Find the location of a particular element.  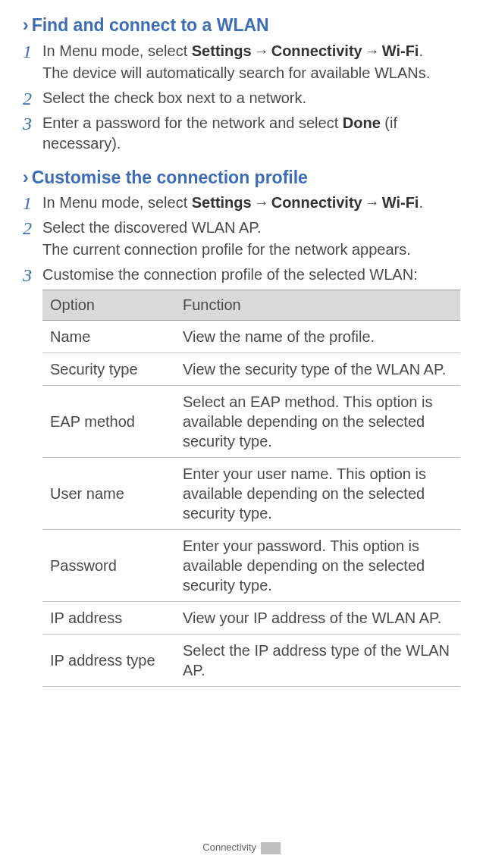

table-row: User name Enter your user name. This opt… is located at coordinates (252, 494).